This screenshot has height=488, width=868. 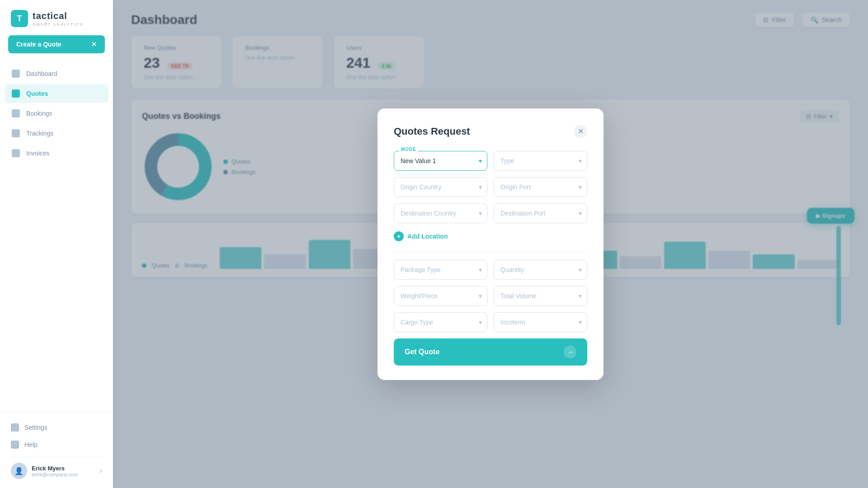 I want to click on chevron-right-icon: ›, so click(x=101, y=471).